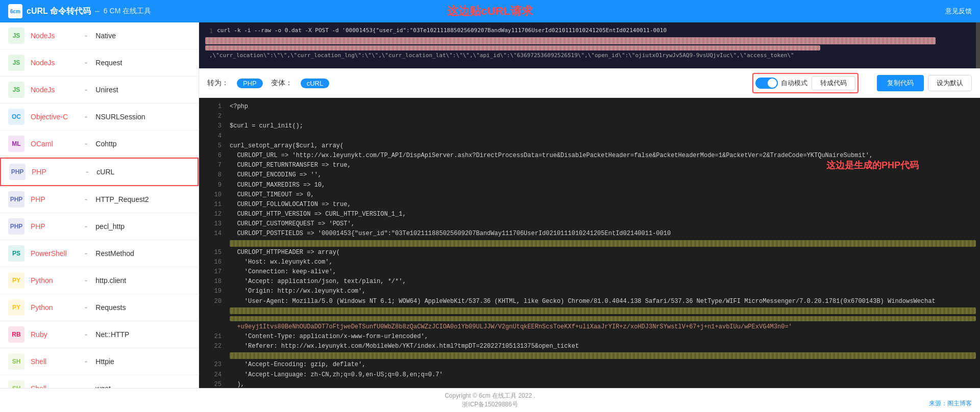  I want to click on sidebar-lang-python-httpclient: Python, so click(54, 280).